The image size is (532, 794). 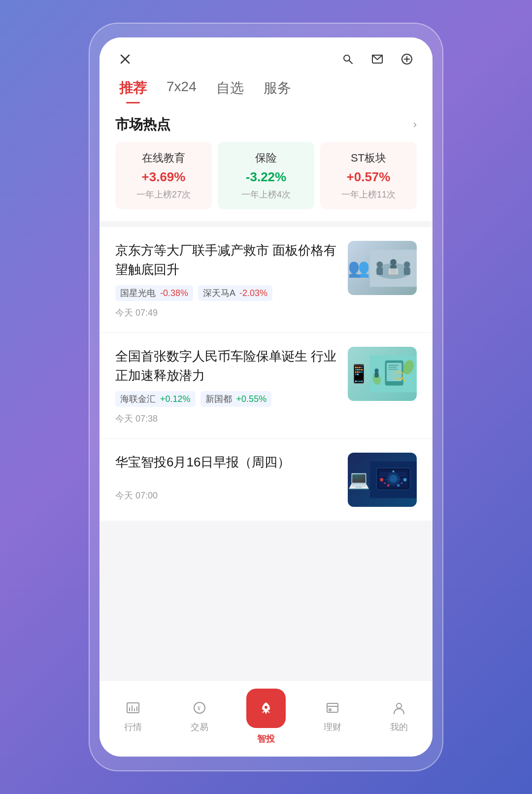 I want to click on message-button, so click(x=377, y=59).